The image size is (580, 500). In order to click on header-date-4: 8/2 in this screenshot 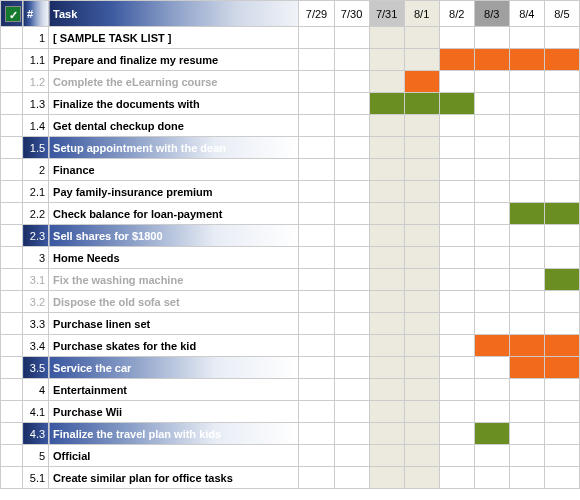, I will do `click(456, 14)`.